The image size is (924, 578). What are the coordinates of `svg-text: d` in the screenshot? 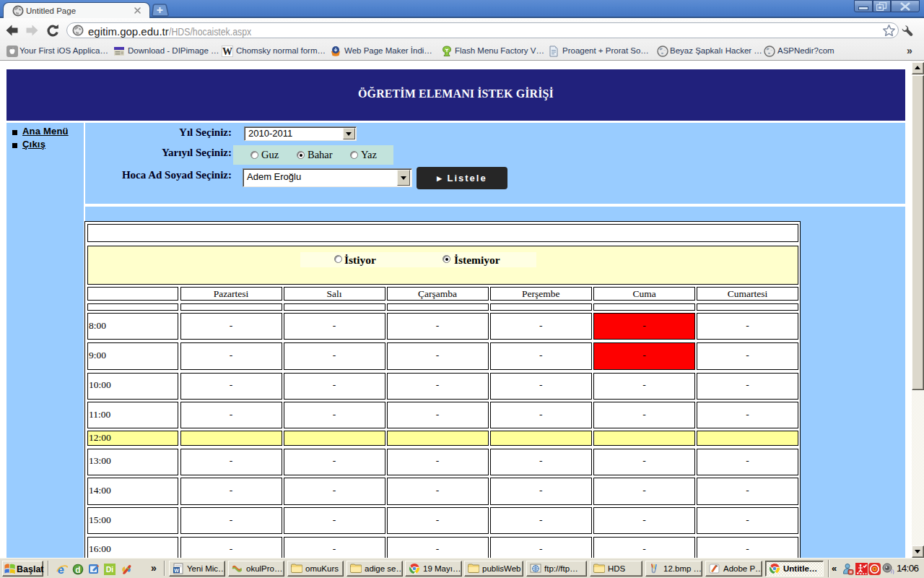 It's located at (78, 570).